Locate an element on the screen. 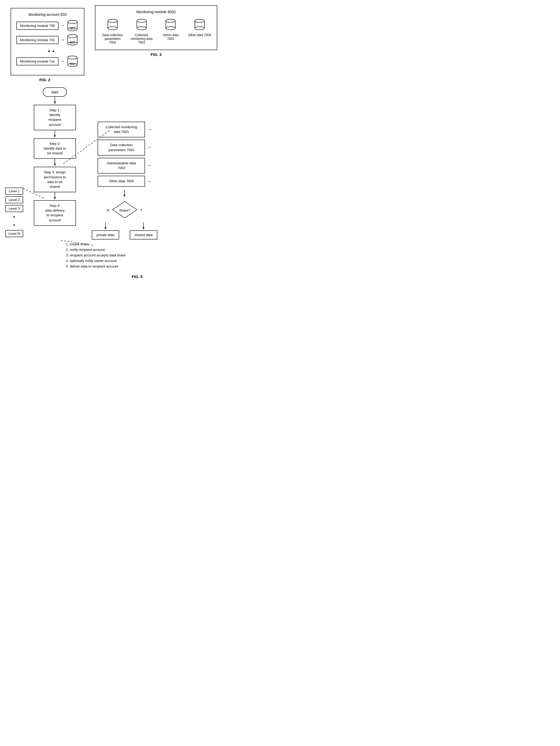  fig3-items: Data collection parameters 7002 Collecte… is located at coordinates (156, 32).